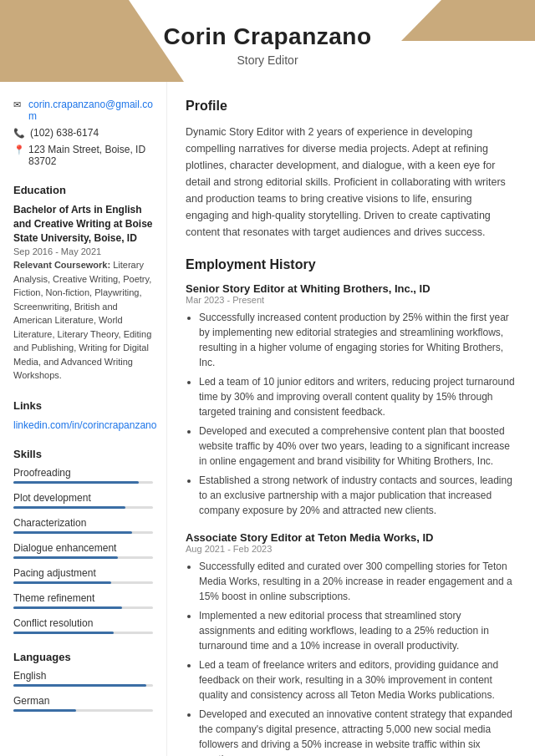  I want to click on language-name: English, so click(84, 676).